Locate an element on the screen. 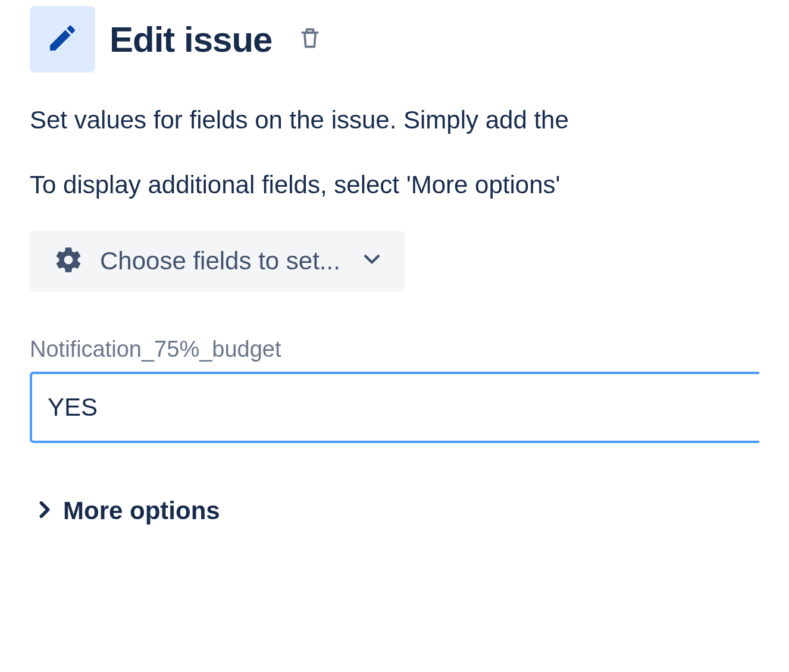 The height and width of the screenshot is (672, 789). more-options-label: More options is located at coordinates (142, 511).